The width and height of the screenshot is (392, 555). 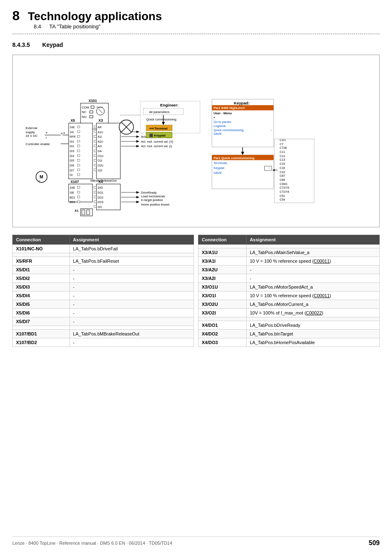 What do you see at coordinates (149, 192) in the screenshot?
I see `svg-text: DriveReady` at bounding box center [149, 192].